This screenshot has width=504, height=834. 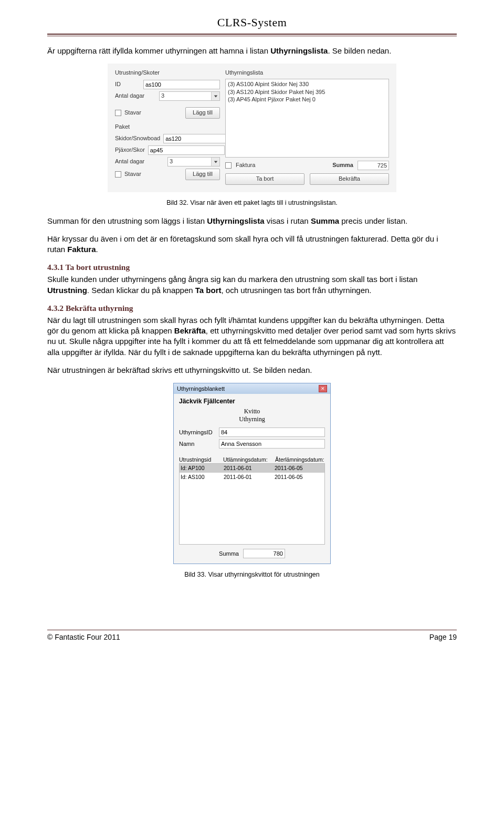 I want to click on pjaxor-input, so click(x=186, y=150).